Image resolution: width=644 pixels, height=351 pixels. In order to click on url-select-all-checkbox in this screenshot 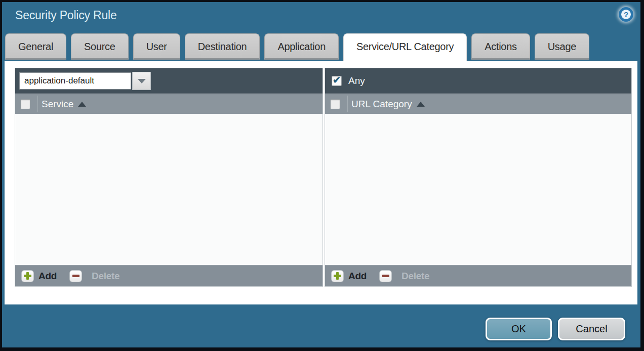, I will do `click(335, 104)`.